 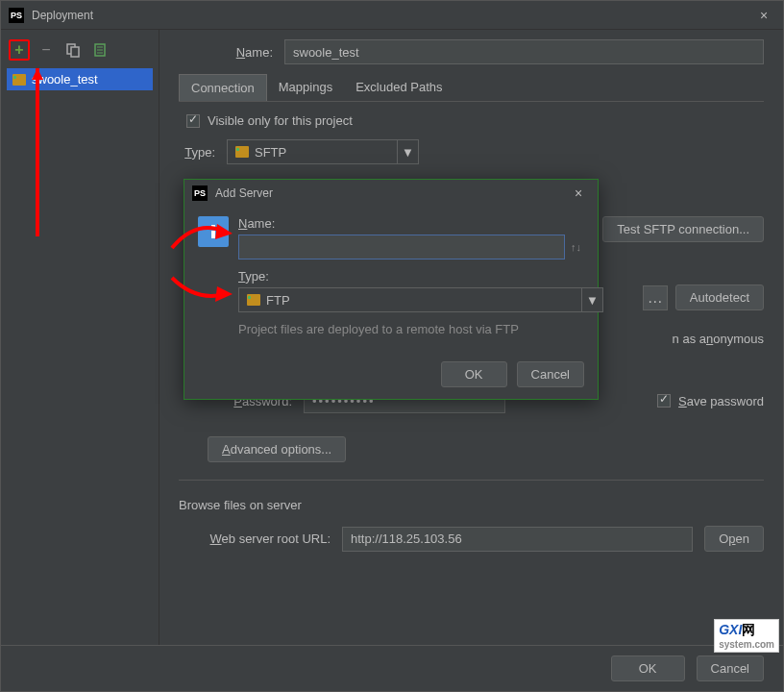 What do you see at coordinates (46, 50) in the screenshot?
I see `minus-icon: −` at bounding box center [46, 50].